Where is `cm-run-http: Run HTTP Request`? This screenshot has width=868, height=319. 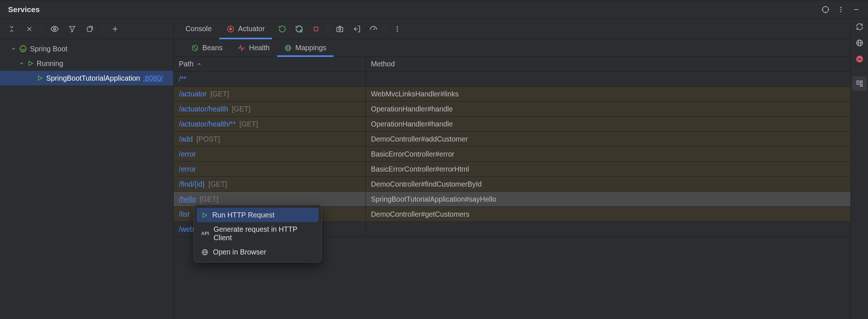 cm-run-http: Run HTTP Request is located at coordinates (258, 215).